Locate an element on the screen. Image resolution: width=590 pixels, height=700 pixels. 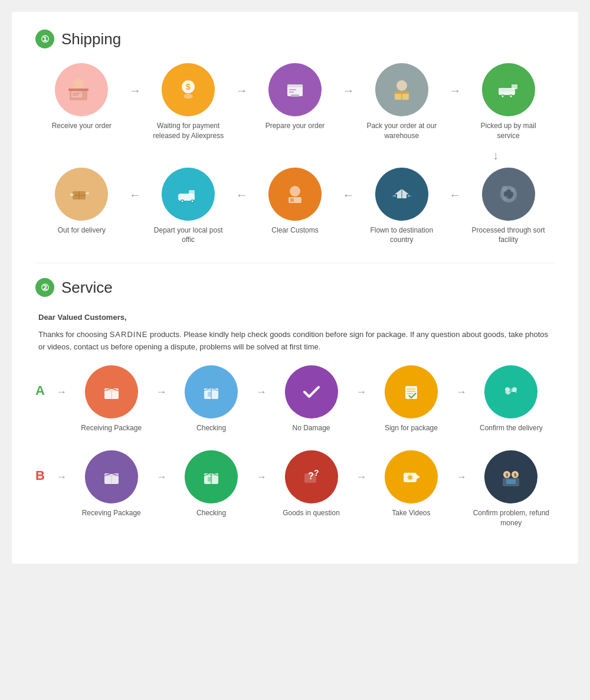
shipping-step-4: Pack your order at our warehouse is located at coordinates (401, 102).